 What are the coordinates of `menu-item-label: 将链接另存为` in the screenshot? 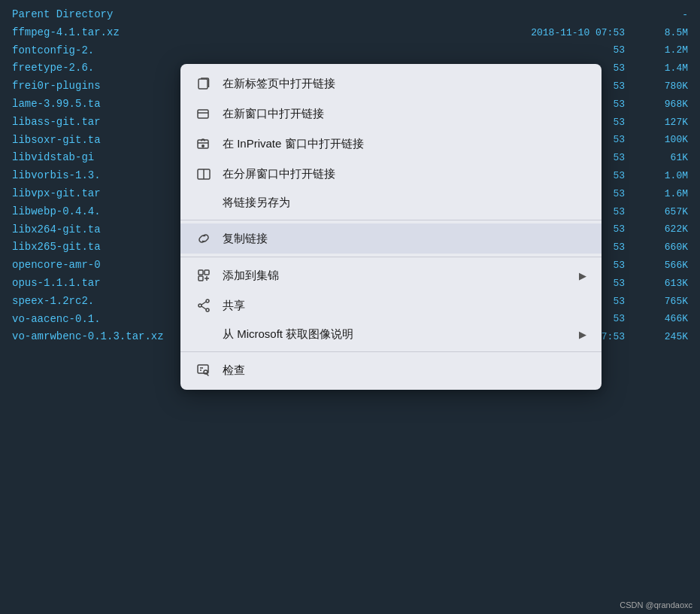 It's located at (405, 203).